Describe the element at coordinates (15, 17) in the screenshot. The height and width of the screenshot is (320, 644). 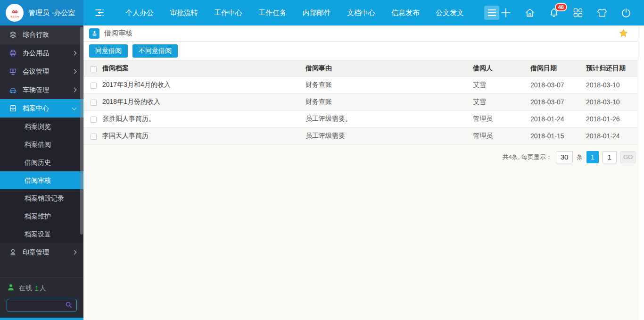
I see `logo-caption: 华天动力` at that location.